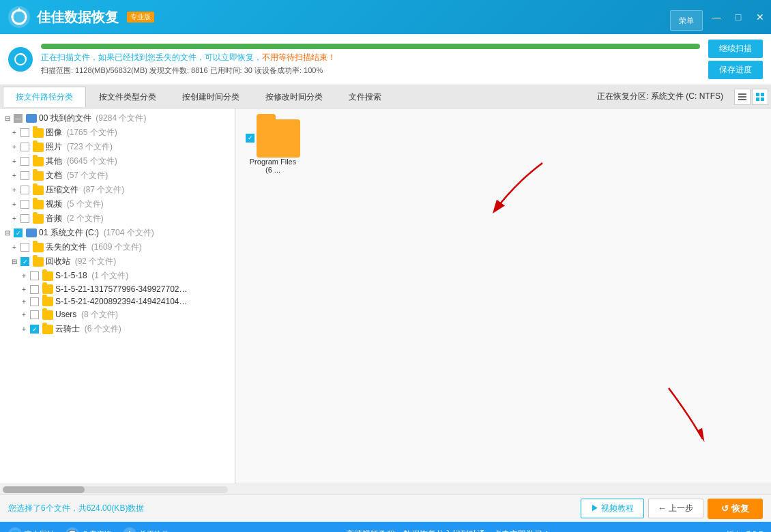  I want to click on tree-label: 丢失的文件 (1609 个文件), so click(94, 247).